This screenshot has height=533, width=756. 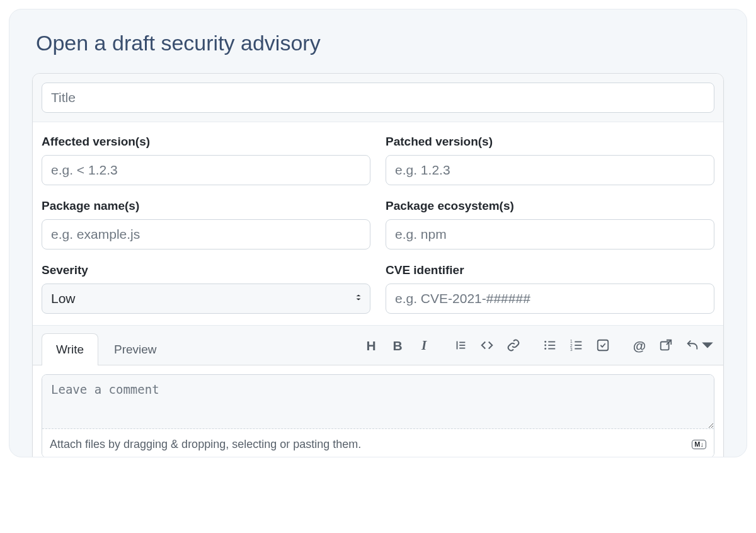 What do you see at coordinates (424, 345) in the screenshot?
I see `italic-icon: I` at bounding box center [424, 345].